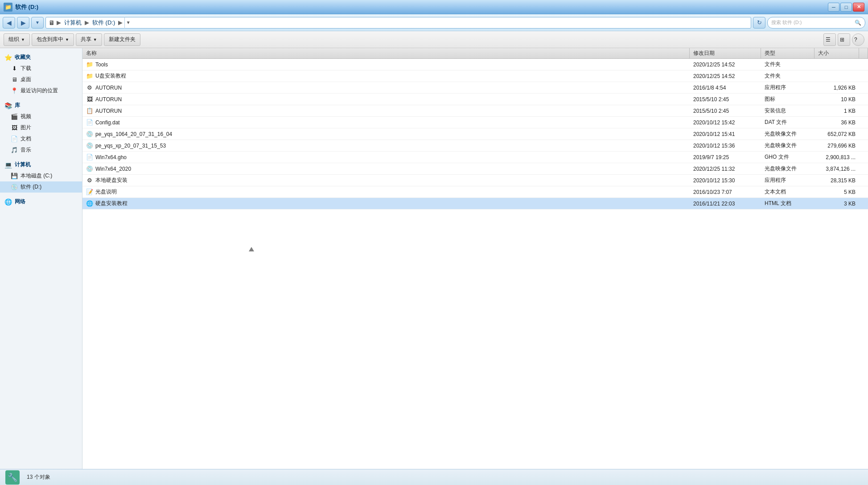 The width and height of the screenshot is (868, 485). Describe the element at coordinates (475, 181) in the screenshot. I see `table-row: ⚙ 本地硬盘安装 2020/10/12 15:30 应用程序 28,315 KB` at that location.